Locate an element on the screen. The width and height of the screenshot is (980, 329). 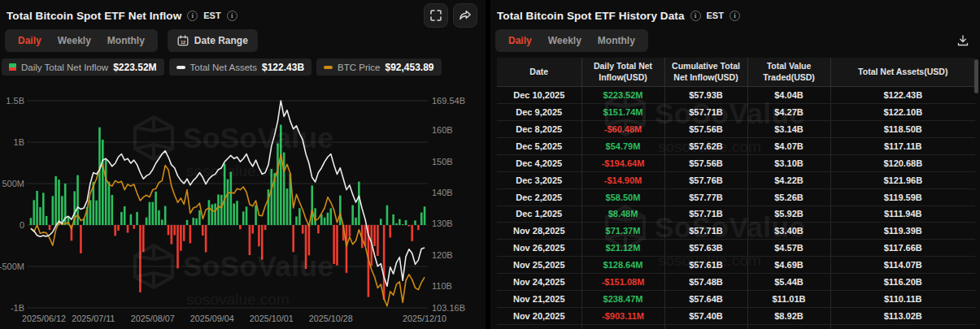
table-row: Nov 21,2025$238.47M$57.64B$11.01B$110.11… is located at coordinates (736, 299).